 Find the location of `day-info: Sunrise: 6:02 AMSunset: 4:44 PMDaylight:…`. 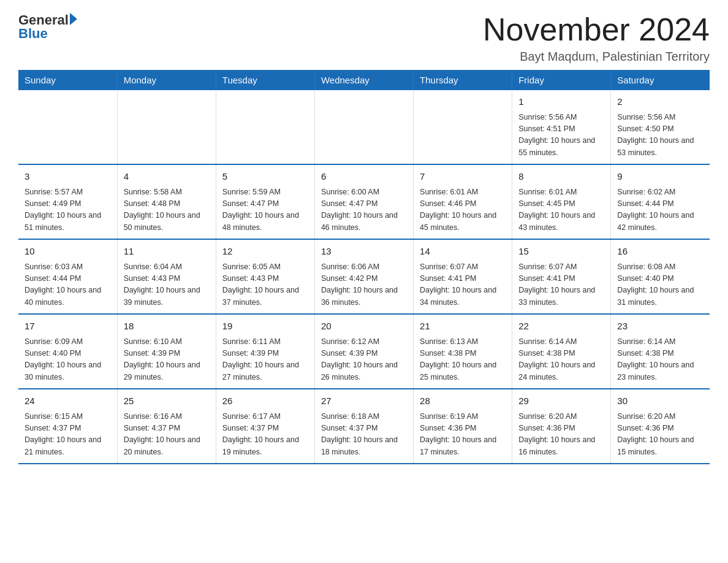

day-info: Sunrise: 6:02 AMSunset: 4:44 PMDaylight:… is located at coordinates (661, 210).